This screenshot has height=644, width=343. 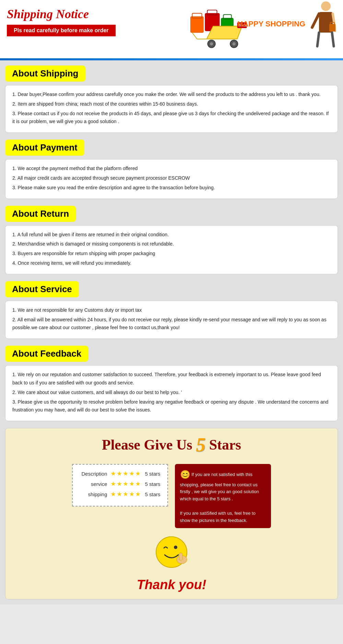 What do you see at coordinates (172, 310) in the screenshot?
I see `list-item: We are not responsible for any Customs d…` at bounding box center [172, 310].